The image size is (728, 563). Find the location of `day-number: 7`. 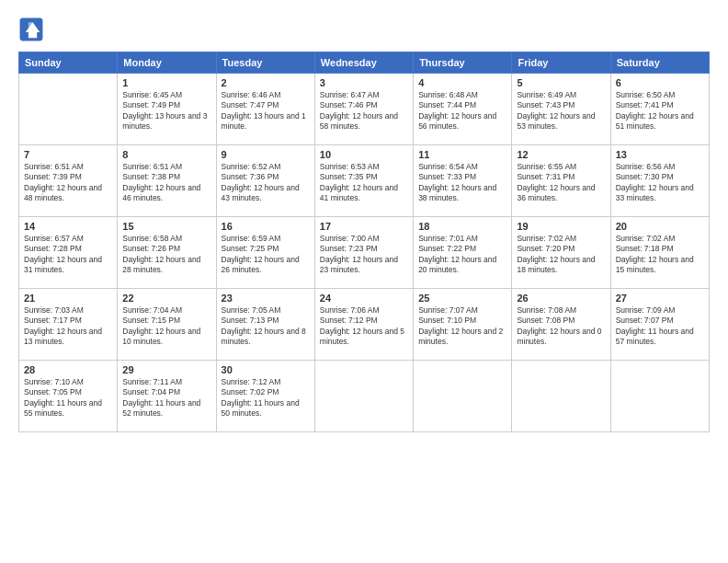

day-number: 7 is located at coordinates (68, 155).